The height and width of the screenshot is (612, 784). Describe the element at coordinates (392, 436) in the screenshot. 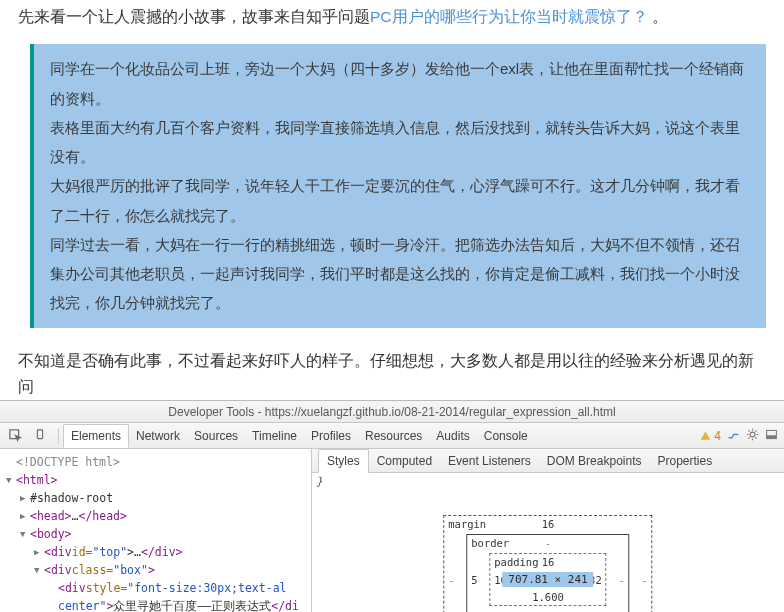

I see `devtools-toolbar: Elements Network Sources Timeline Profil…` at that location.